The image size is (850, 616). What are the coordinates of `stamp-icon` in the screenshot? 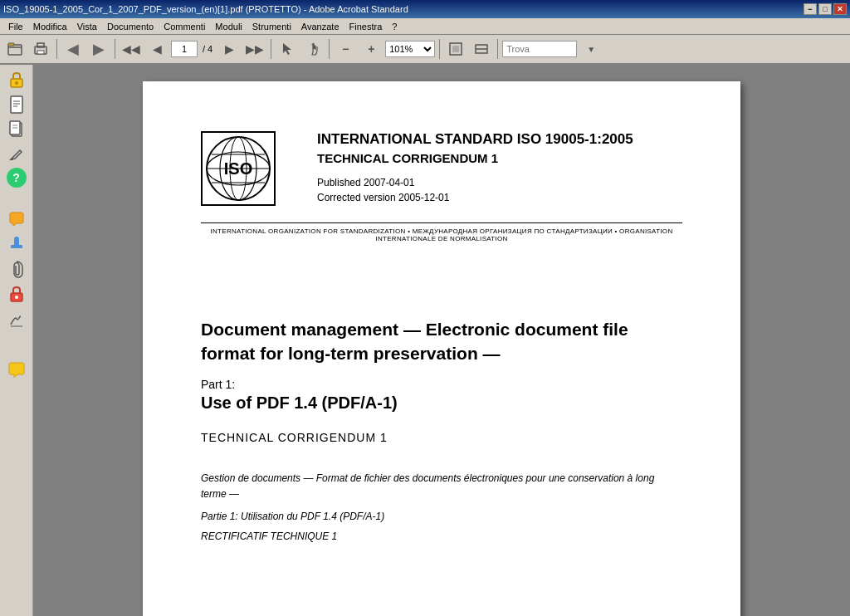 It's located at (17, 244).